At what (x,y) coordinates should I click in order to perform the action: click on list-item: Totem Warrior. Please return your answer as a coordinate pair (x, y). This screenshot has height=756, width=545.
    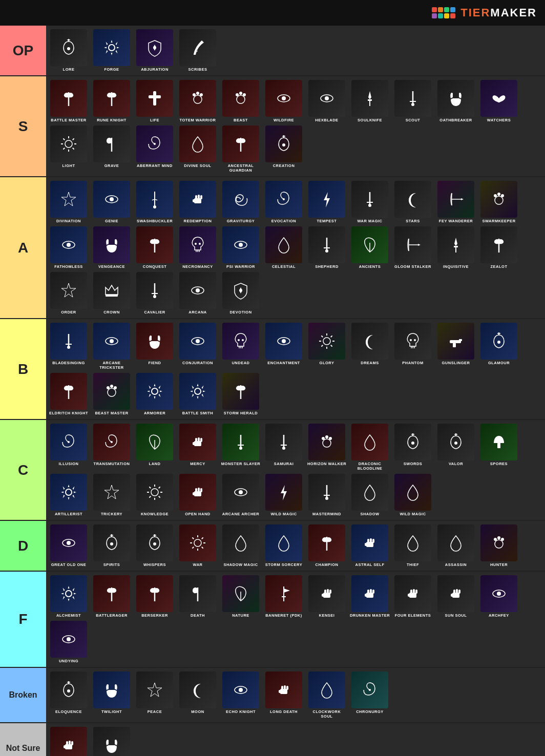
    Looking at the image, I should click on (198, 101).